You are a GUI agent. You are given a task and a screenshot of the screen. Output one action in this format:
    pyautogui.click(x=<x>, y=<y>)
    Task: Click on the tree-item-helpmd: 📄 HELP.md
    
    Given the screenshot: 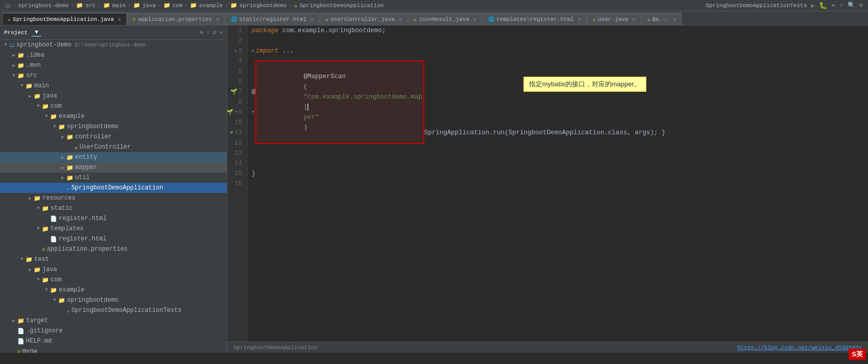 What is the action you would take?
    pyautogui.click(x=113, y=341)
    